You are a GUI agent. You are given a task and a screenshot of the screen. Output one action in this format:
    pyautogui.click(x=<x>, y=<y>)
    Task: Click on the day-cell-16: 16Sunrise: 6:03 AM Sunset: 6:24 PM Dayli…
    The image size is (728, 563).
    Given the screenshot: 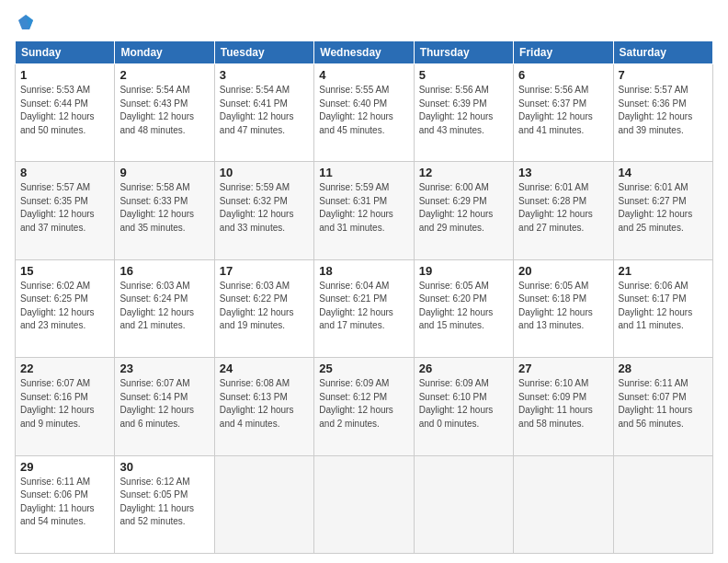 What is the action you would take?
    pyautogui.click(x=165, y=308)
    